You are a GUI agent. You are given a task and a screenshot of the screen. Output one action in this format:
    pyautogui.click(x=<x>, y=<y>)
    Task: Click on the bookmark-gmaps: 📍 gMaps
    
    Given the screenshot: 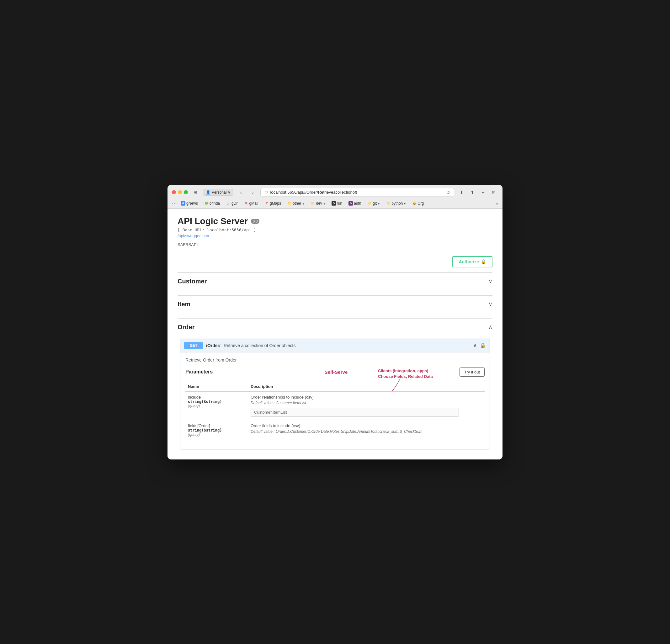 What is the action you would take?
    pyautogui.click(x=273, y=203)
    